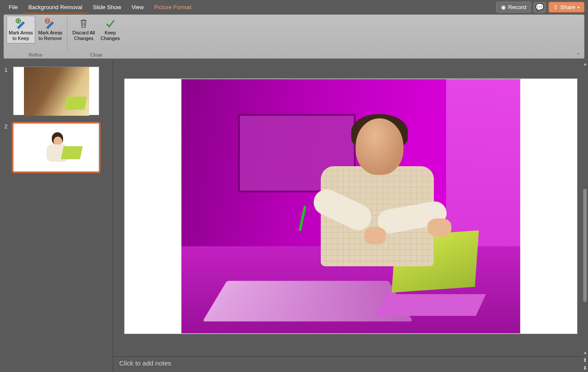  Describe the element at coordinates (84, 33) in the screenshot. I see `discard-l1: Discard All` at that location.